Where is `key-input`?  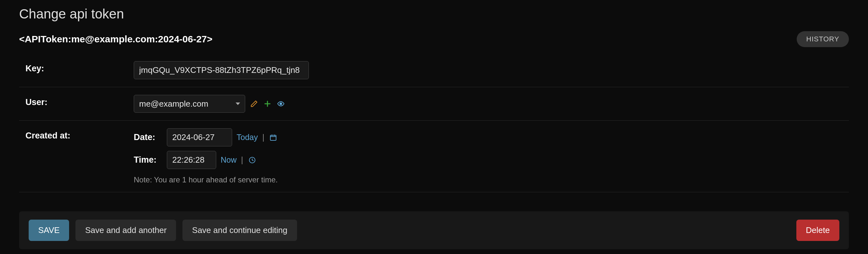
key-input is located at coordinates (221, 70).